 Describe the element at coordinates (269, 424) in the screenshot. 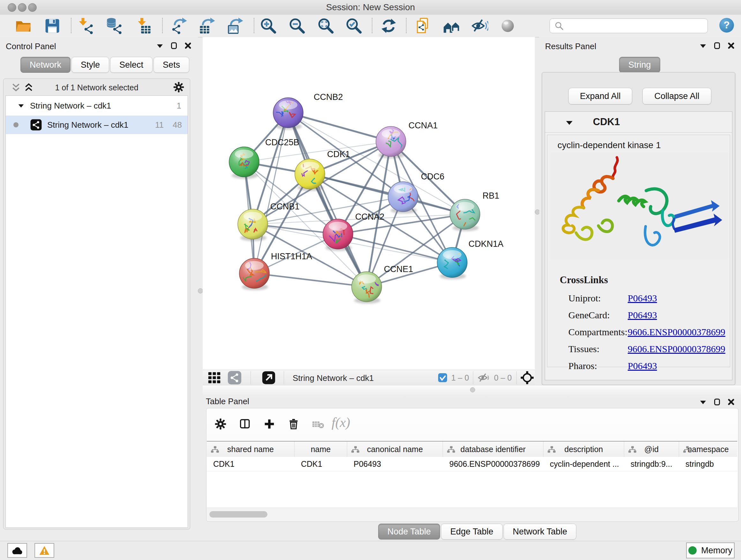

I see `add-column-icon` at that location.